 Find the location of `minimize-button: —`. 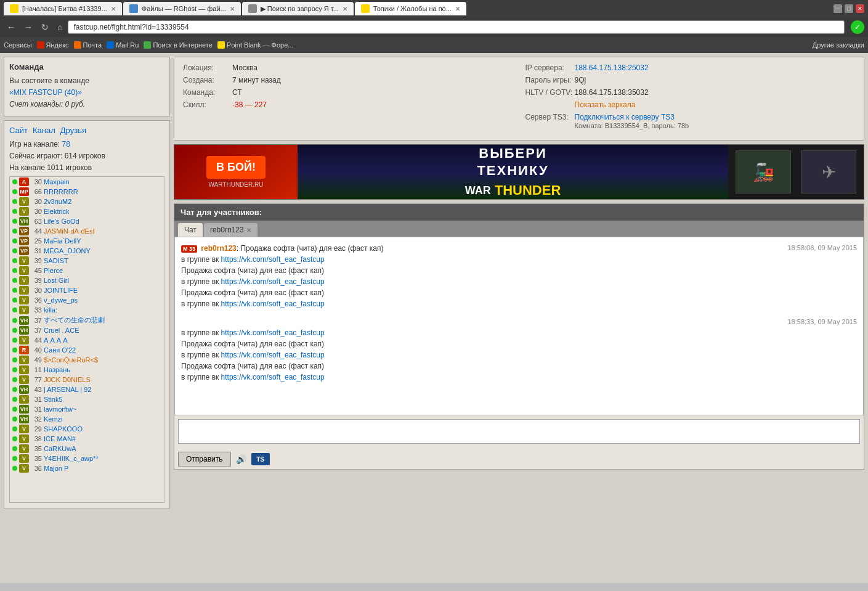

minimize-button: — is located at coordinates (838, 9).